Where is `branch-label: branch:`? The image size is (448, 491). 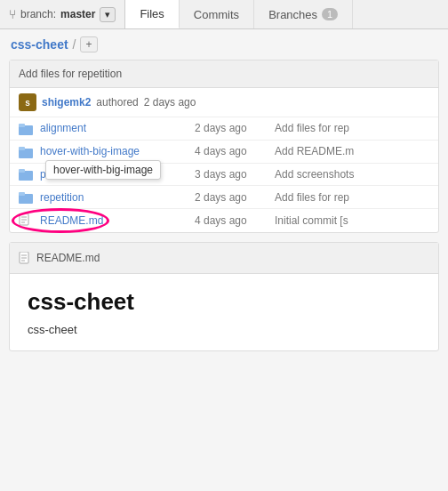
branch-label: branch: is located at coordinates (38, 14).